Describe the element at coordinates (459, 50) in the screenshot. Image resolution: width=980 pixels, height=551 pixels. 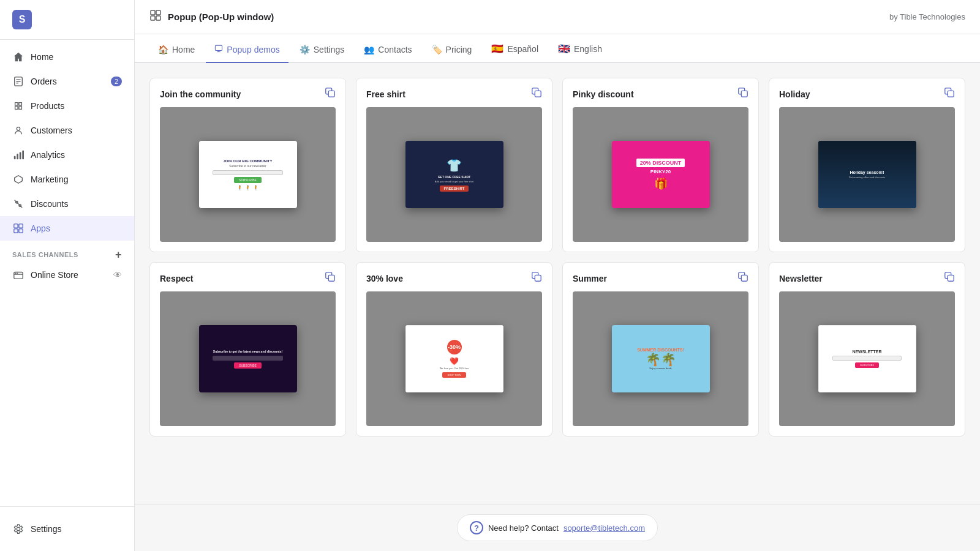
I see `tab-pricing-label: Pricing` at that location.